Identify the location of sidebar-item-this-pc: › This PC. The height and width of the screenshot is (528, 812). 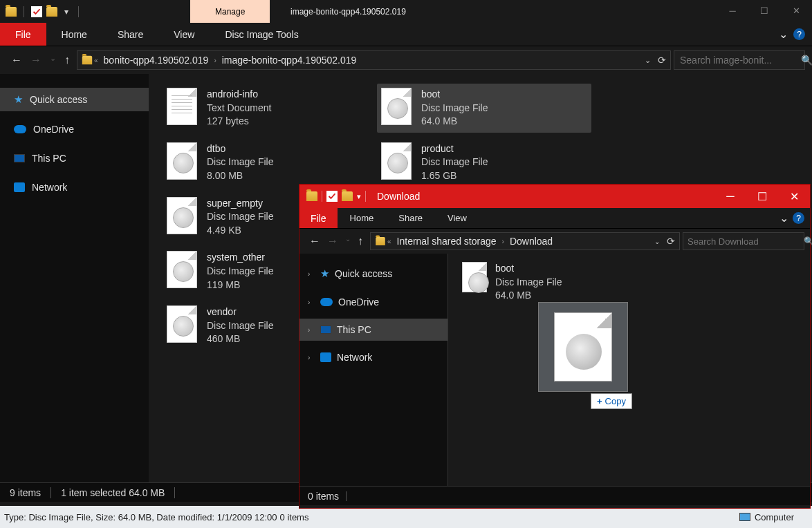
(373, 330).